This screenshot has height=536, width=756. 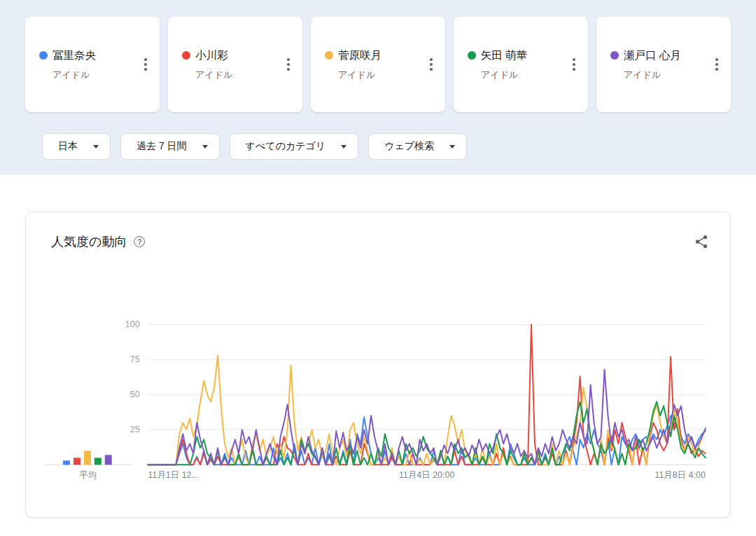 I want to click on y-axis-label: 25, so click(x=135, y=430).